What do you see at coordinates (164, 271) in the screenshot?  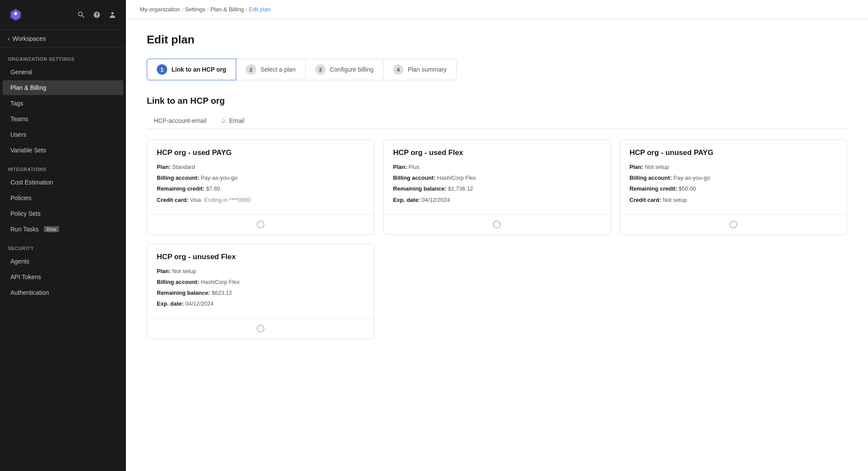 I see `card-4-plan-label: Plan:` at bounding box center [164, 271].